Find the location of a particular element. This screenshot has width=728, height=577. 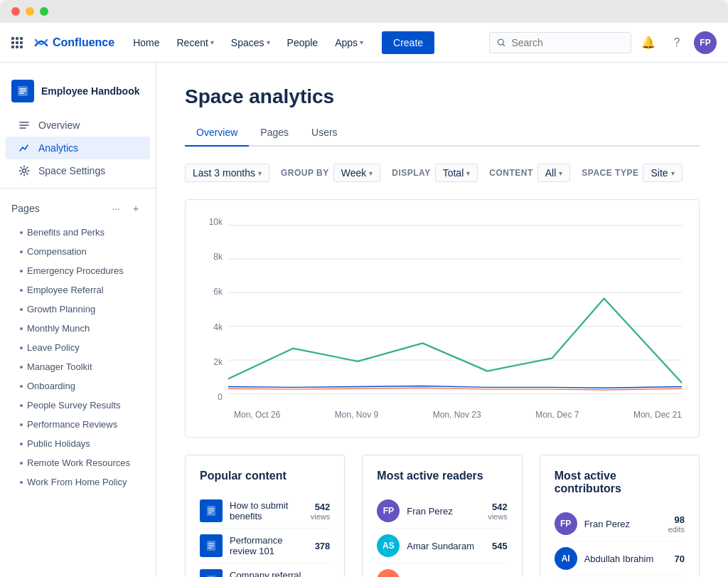

create-button: Create is located at coordinates (408, 43).